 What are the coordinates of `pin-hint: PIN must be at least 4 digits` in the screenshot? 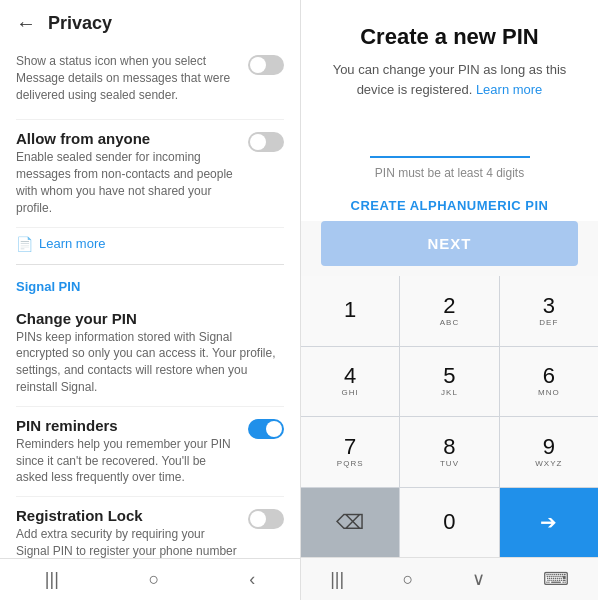 It's located at (450, 173).